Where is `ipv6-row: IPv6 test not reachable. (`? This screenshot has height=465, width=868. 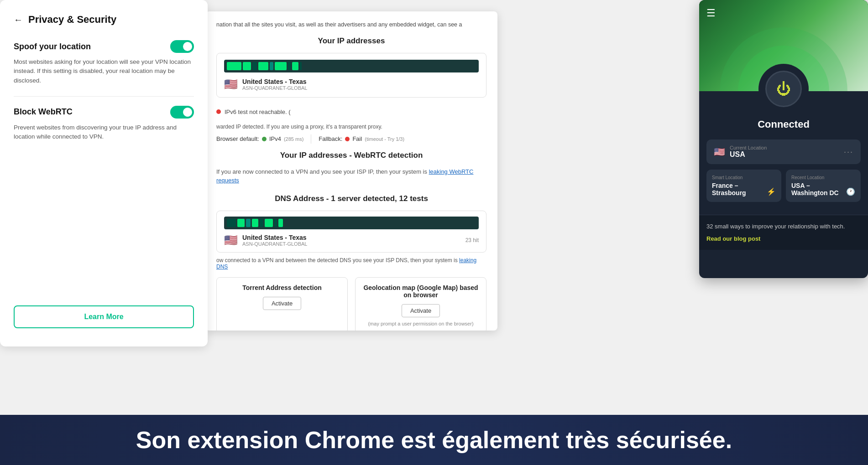
ipv6-row: IPv6 test not reachable. ( is located at coordinates (351, 112).